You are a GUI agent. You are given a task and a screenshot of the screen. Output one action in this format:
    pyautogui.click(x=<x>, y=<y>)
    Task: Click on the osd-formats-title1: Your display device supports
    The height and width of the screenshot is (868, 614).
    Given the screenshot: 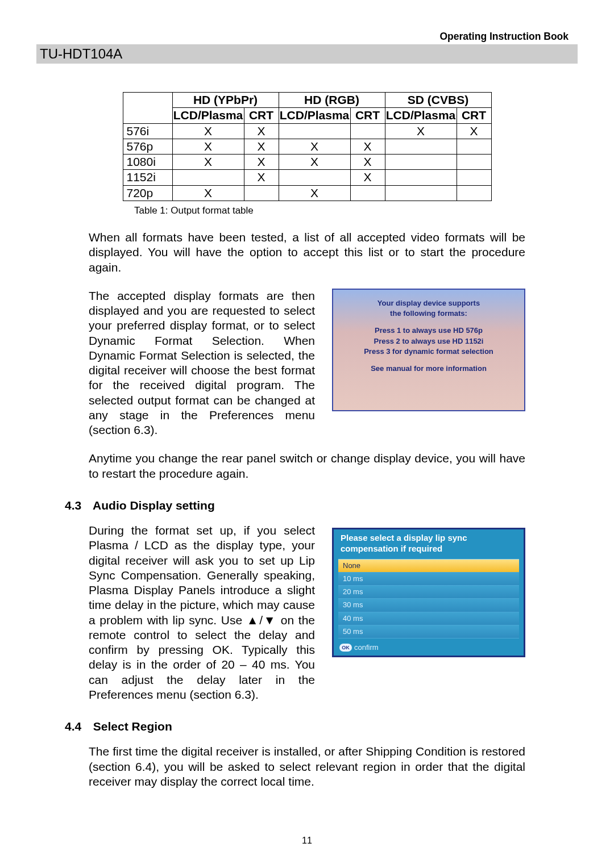 What is the action you would take?
    pyautogui.click(x=429, y=303)
    